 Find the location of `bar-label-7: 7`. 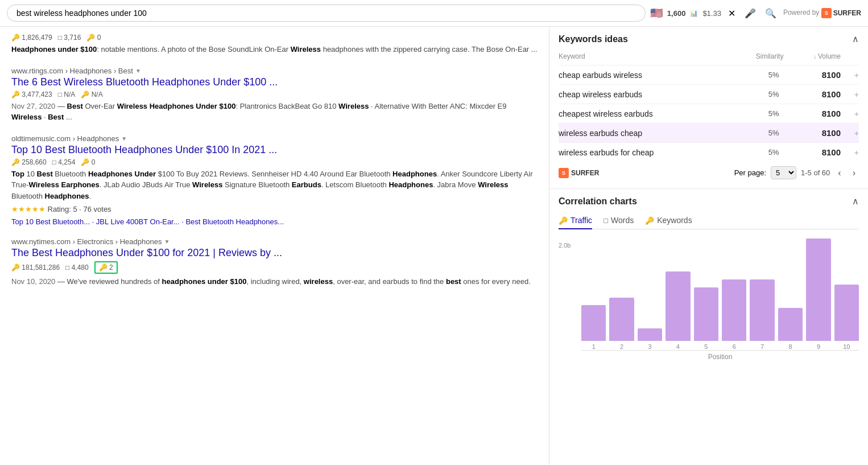

bar-label-7: 7 is located at coordinates (762, 347).